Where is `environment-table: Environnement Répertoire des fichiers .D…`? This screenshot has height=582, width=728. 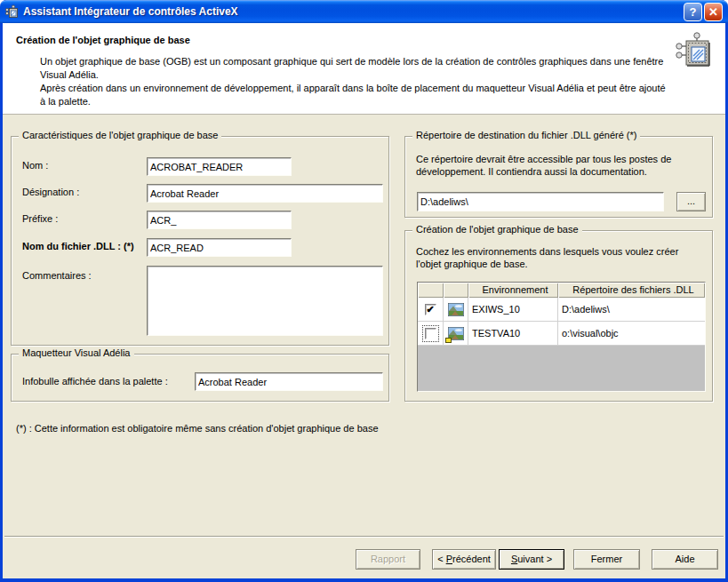 environment-table: Environnement Répertoire des fichiers .D… is located at coordinates (562, 337).